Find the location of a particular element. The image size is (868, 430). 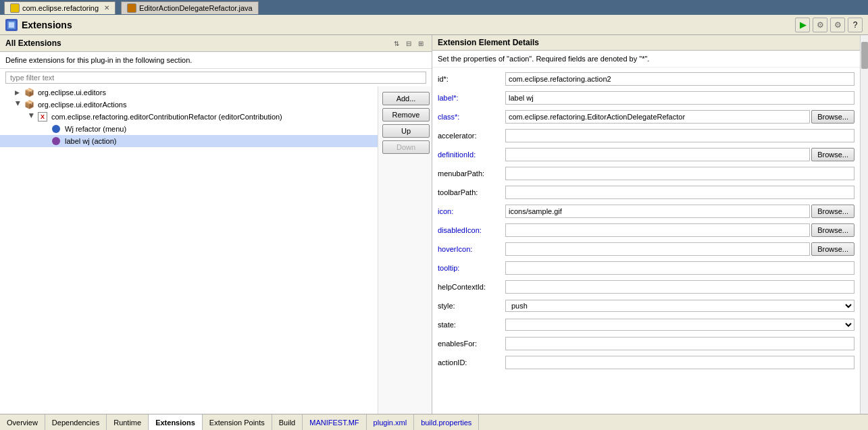

tree-label-editors: org.eclipse.ui.editors is located at coordinates (72, 92).